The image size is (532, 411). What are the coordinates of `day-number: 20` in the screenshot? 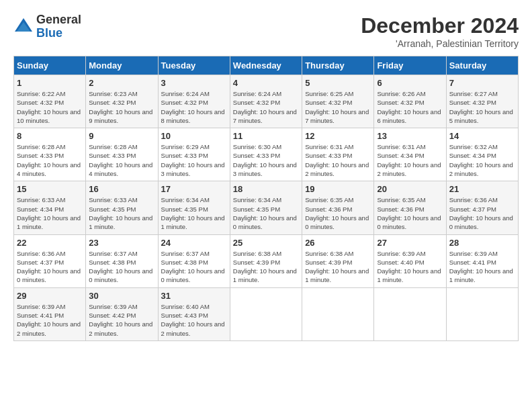 It's located at (410, 189).